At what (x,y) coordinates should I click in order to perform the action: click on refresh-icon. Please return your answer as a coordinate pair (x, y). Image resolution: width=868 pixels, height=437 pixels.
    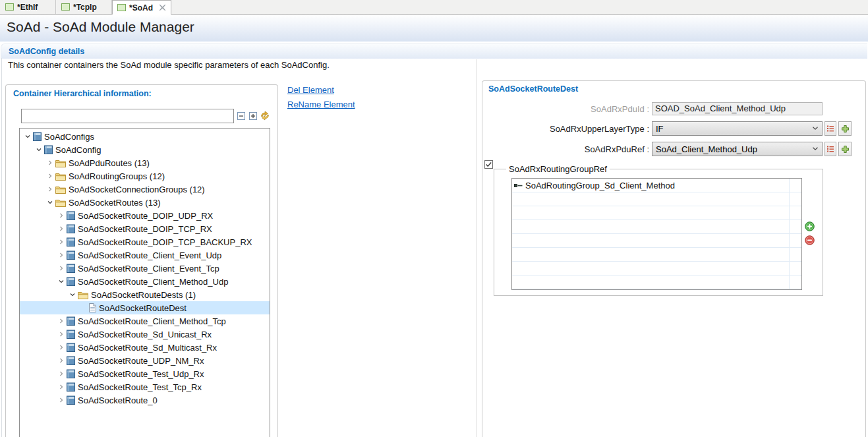
    Looking at the image, I should click on (265, 116).